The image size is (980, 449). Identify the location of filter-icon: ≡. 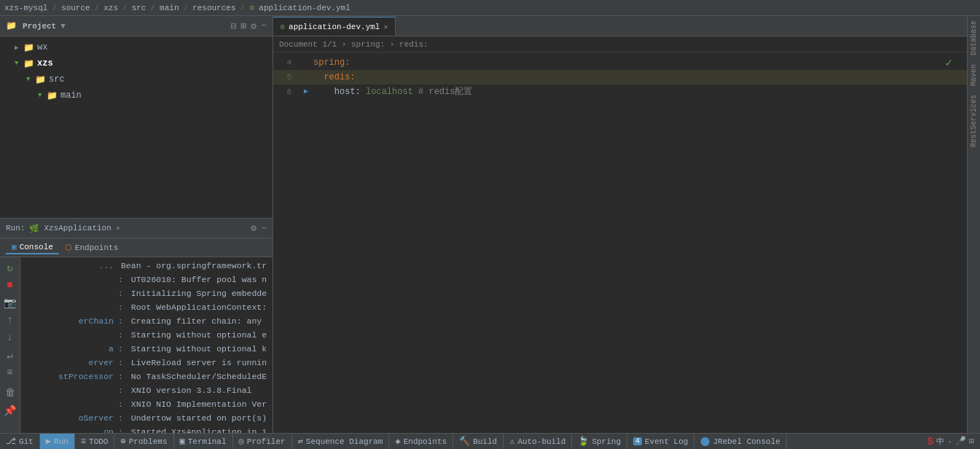
(10, 372).